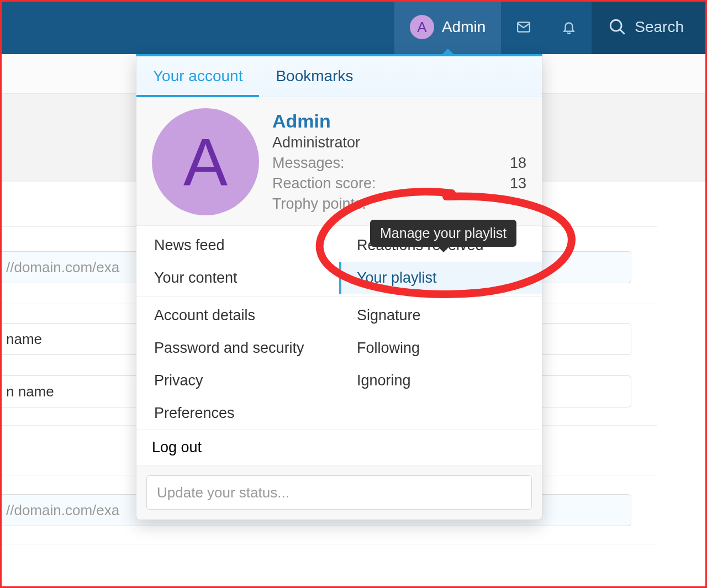 The image size is (707, 588). Describe the element at coordinates (399, 121) in the screenshot. I see `profile-name: Admin` at that location.